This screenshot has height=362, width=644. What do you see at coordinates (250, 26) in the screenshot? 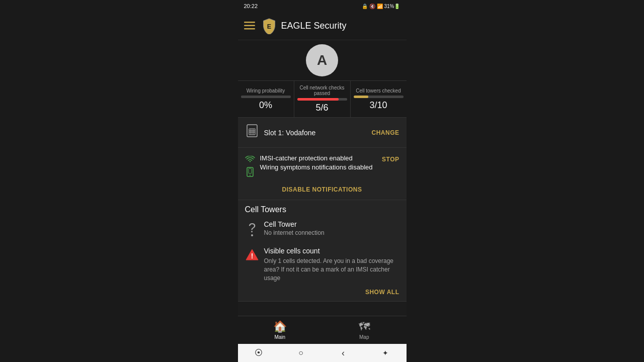
I see `hamburger-icon` at bounding box center [250, 26].